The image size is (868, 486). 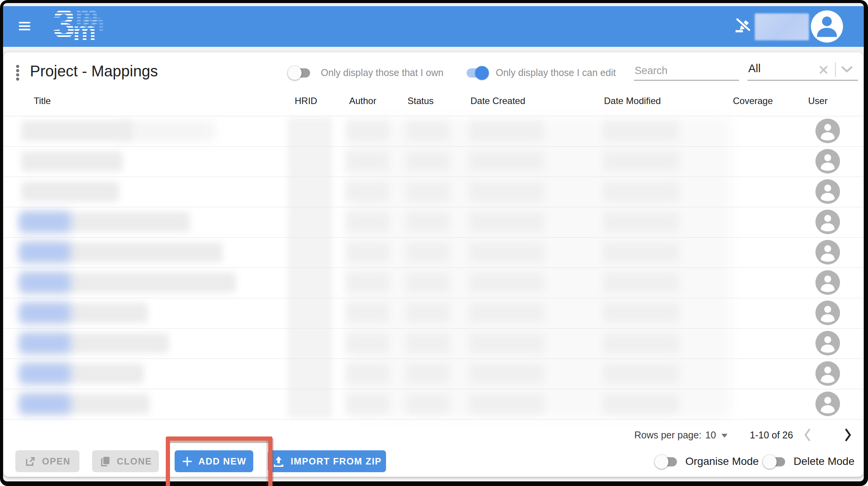 What do you see at coordinates (214, 461) in the screenshot?
I see `add-new-button: ADD NEW` at bounding box center [214, 461].